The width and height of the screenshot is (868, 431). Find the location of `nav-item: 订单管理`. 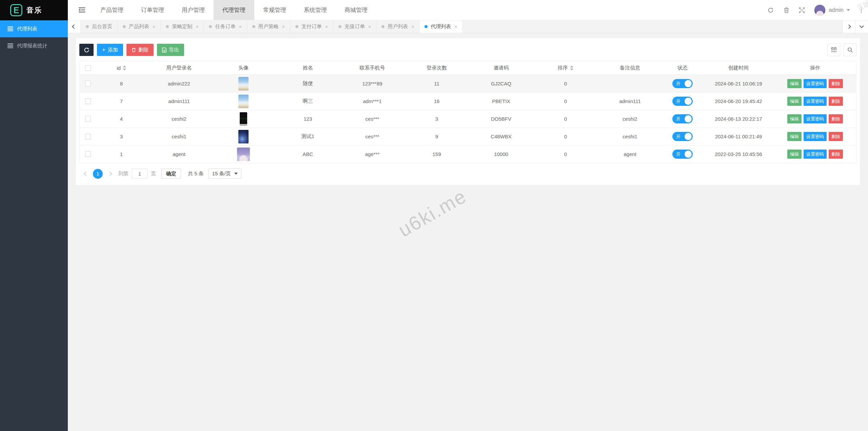

nav-item: 订单管理 is located at coordinates (153, 10).